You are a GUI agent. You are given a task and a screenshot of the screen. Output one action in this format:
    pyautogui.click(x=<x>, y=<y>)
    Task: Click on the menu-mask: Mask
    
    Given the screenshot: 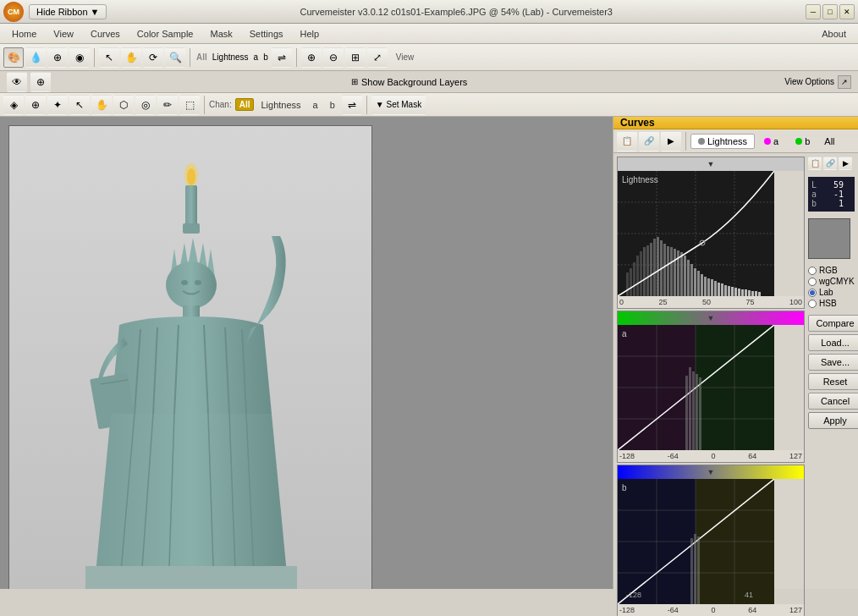 What is the action you would take?
    pyautogui.click(x=221, y=34)
    